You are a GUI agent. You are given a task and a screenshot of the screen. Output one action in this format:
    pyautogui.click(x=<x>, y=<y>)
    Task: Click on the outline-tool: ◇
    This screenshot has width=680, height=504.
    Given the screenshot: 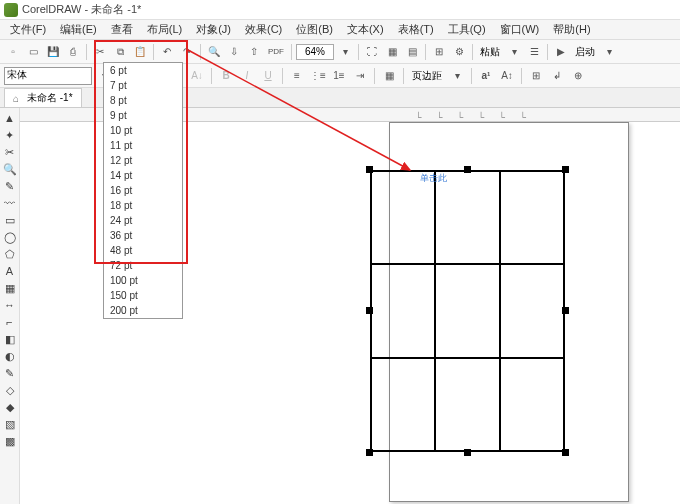 What is the action you would take?
    pyautogui.click(x=10, y=390)
    